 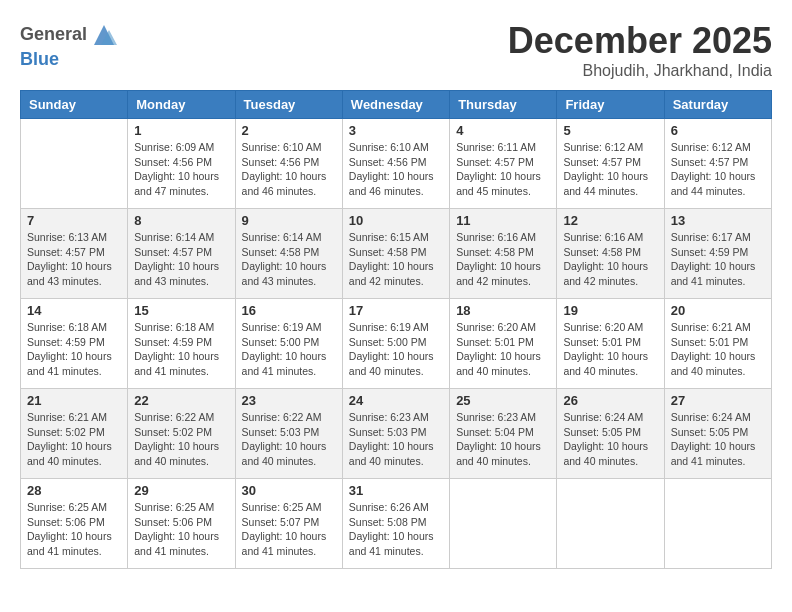 What do you see at coordinates (182, 344) in the screenshot?
I see `calendar-cell: 15Sunrise: 6:18 AM Sunset: 4:59 PM Dayli…` at bounding box center [182, 344].